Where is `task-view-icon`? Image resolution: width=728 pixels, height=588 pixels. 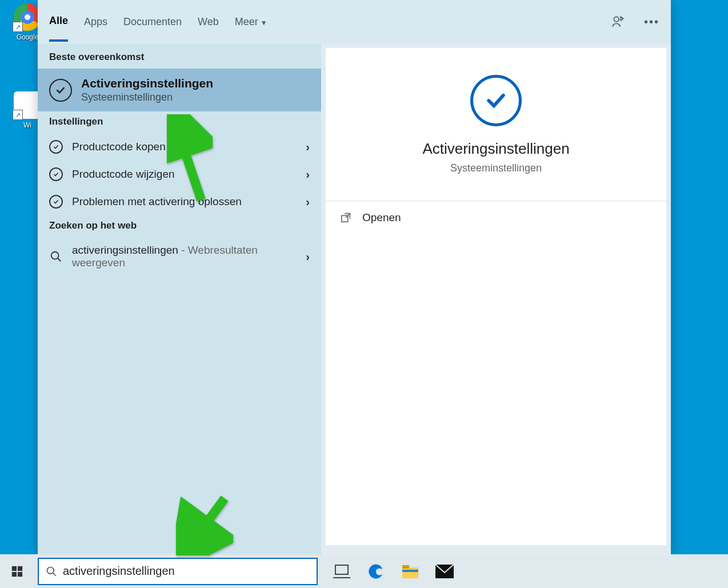
task-view-icon is located at coordinates (342, 571).